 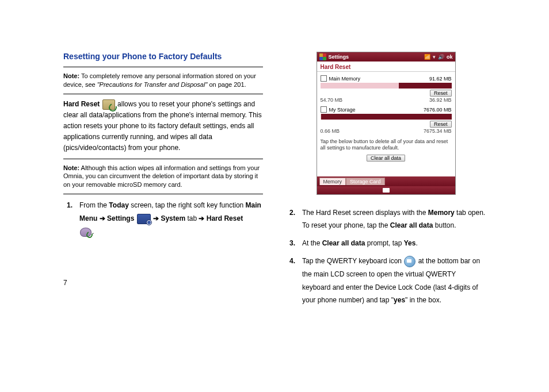 I want to click on my-storage-bar, so click(x=386, y=117).